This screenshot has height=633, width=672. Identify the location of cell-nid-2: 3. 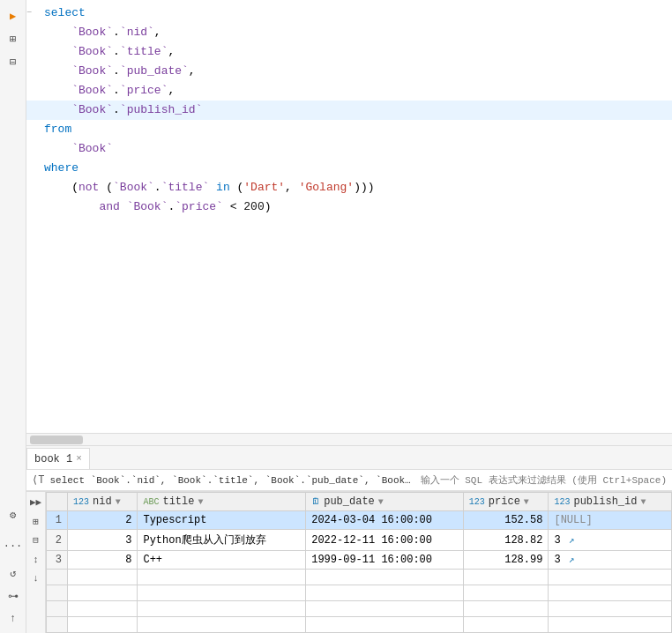
(102, 540).